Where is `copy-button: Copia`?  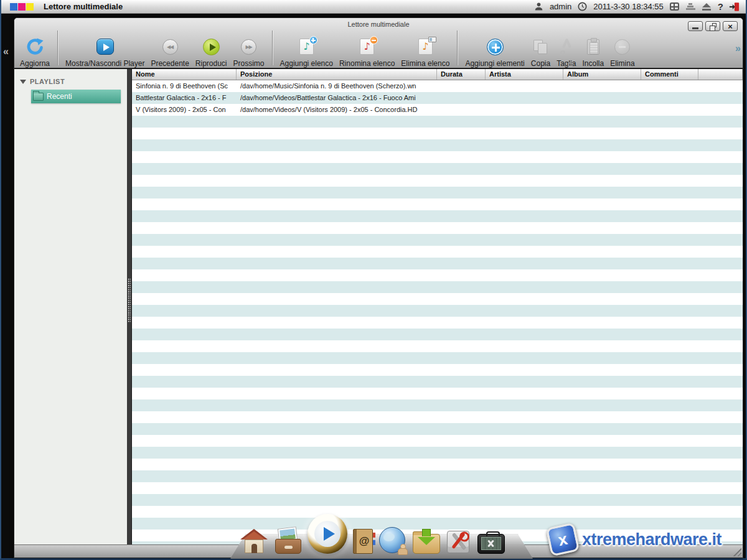
copy-button: Copia is located at coordinates (540, 49).